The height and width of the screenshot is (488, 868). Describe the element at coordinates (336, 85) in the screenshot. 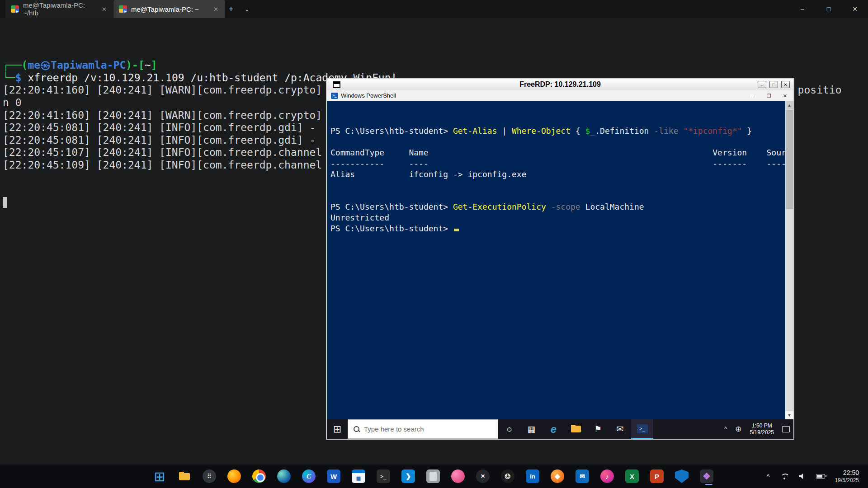

I see `window-icon` at that location.